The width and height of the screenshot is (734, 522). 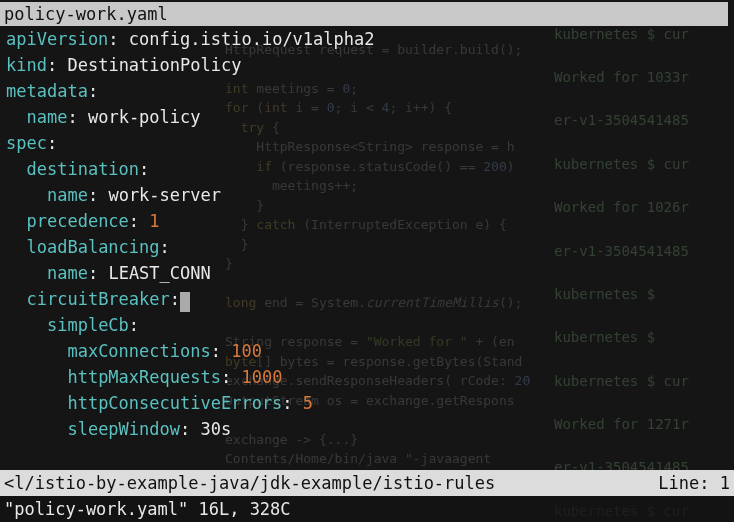 I want to click on yaml-line: loadBalancing:, so click(x=370, y=247).